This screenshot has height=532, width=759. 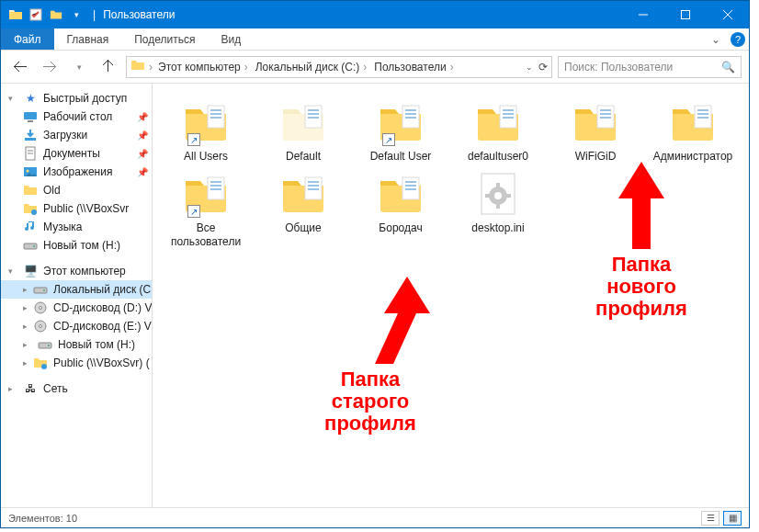 I want to click on sidebar-item: Музыка, so click(x=76, y=227).